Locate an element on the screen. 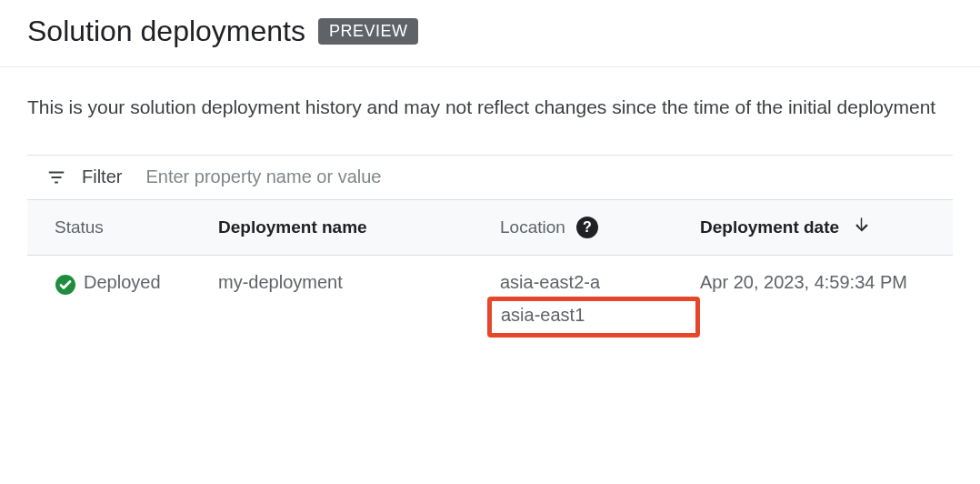 The image size is (980, 484). cell-deployment-name: my-deployment is located at coordinates (359, 305).